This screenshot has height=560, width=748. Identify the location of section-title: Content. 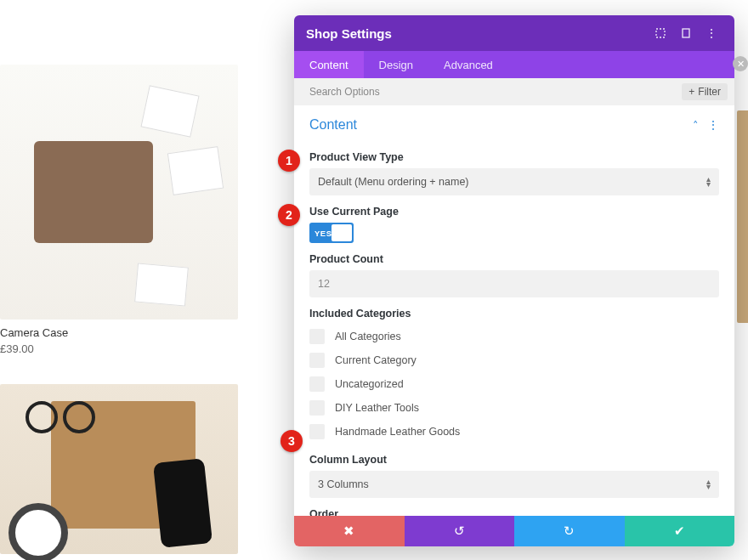
(502, 125).